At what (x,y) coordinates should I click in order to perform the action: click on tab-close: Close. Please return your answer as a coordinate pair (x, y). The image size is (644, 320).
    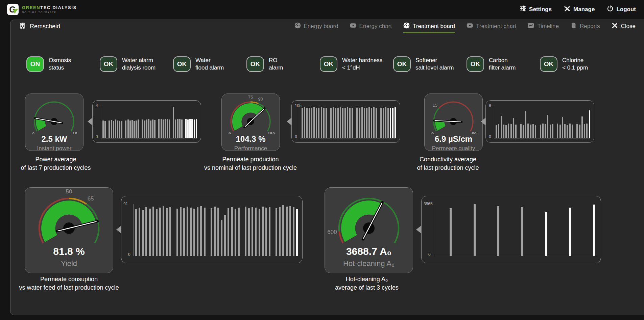
    Looking at the image, I should click on (623, 26).